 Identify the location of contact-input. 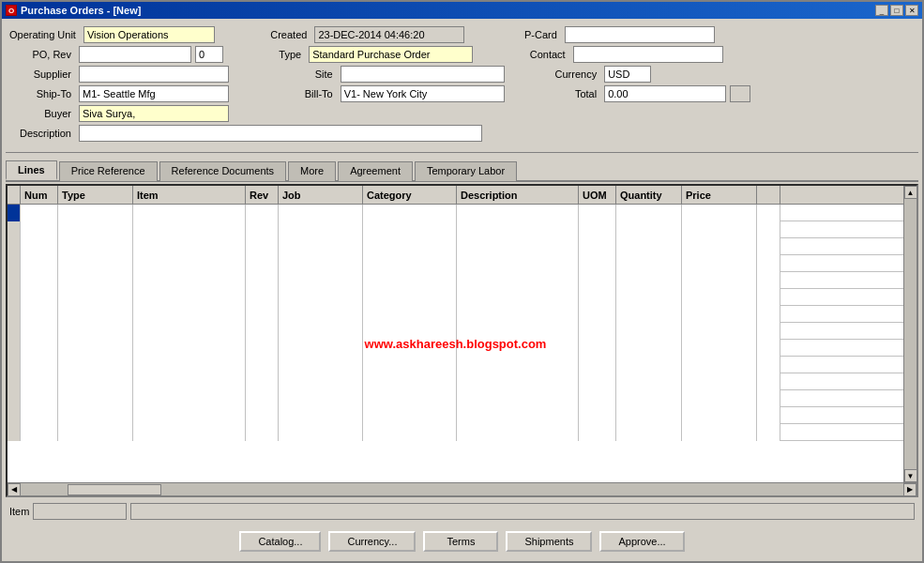
(648, 54).